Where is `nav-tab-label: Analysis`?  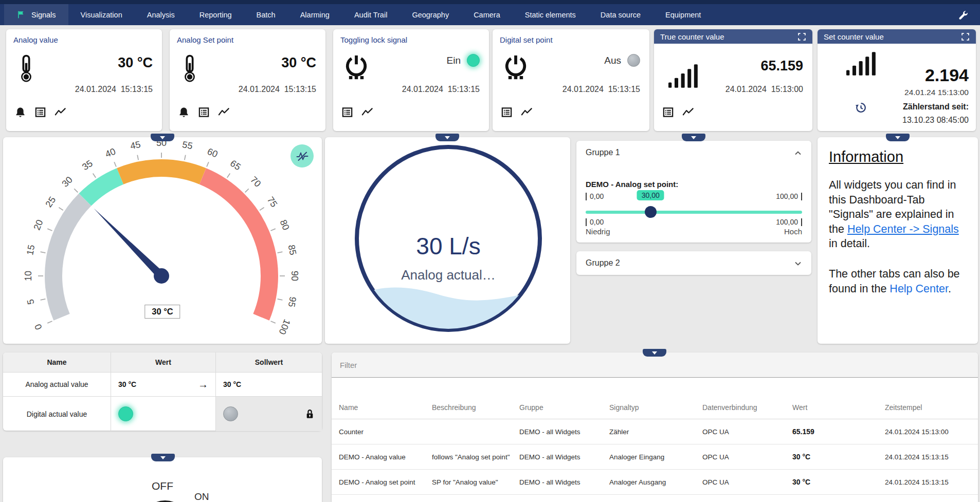
nav-tab-label: Analysis is located at coordinates (161, 15).